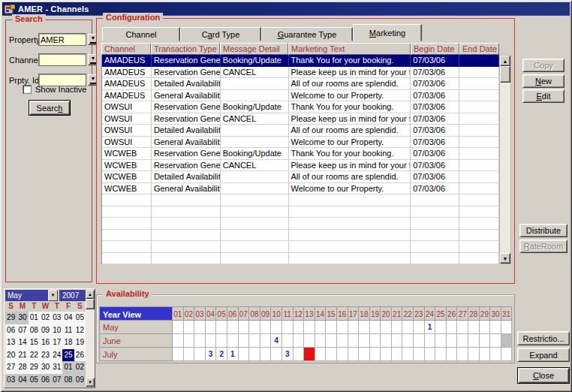  Describe the element at coordinates (11, 380) in the screenshot. I see `calendar-day: 03` at that location.